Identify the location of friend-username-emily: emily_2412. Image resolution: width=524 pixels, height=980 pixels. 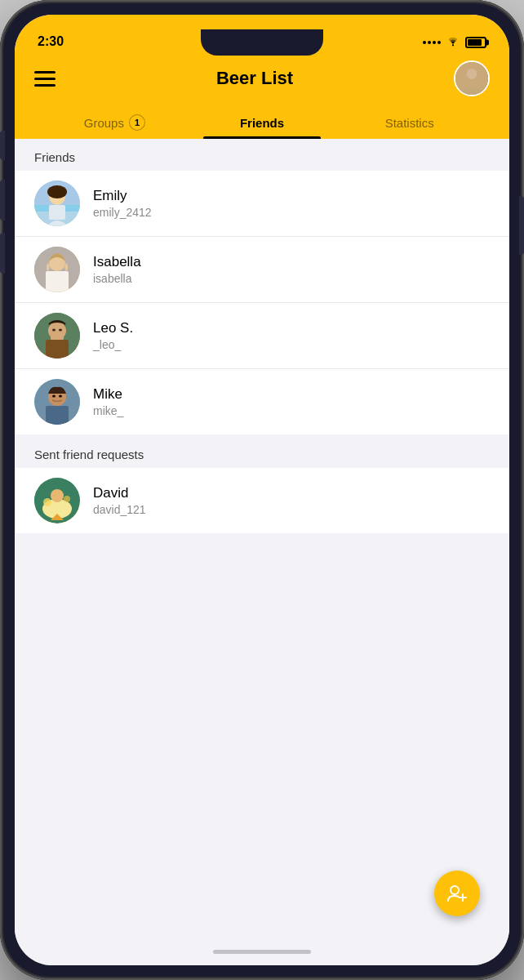
(122, 212).